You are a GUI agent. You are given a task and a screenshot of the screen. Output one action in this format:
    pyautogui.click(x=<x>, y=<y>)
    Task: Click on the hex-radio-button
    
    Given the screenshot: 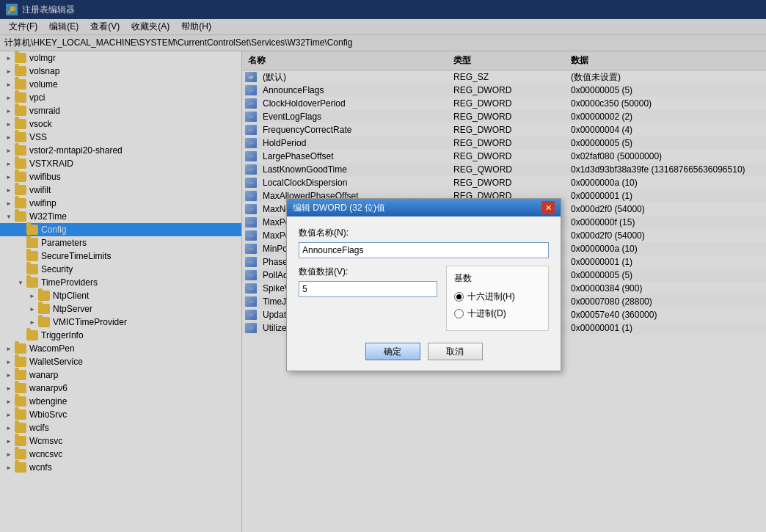 What is the action you would take?
    pyautogui.click(x=459, y=296)
    